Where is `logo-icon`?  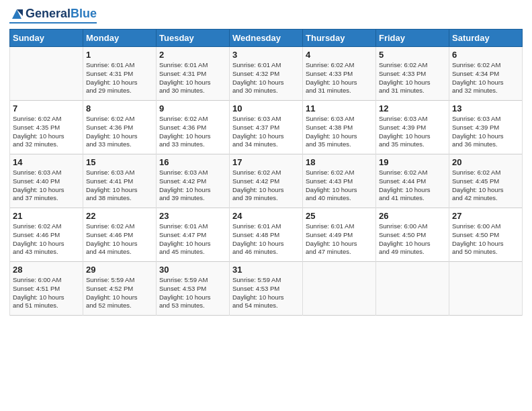 logo-icon is located at coordinates (17, 14).